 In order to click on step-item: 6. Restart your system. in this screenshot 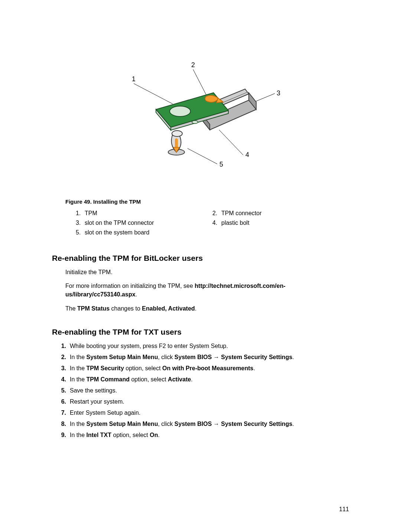, I will do `click(202, 402)`.